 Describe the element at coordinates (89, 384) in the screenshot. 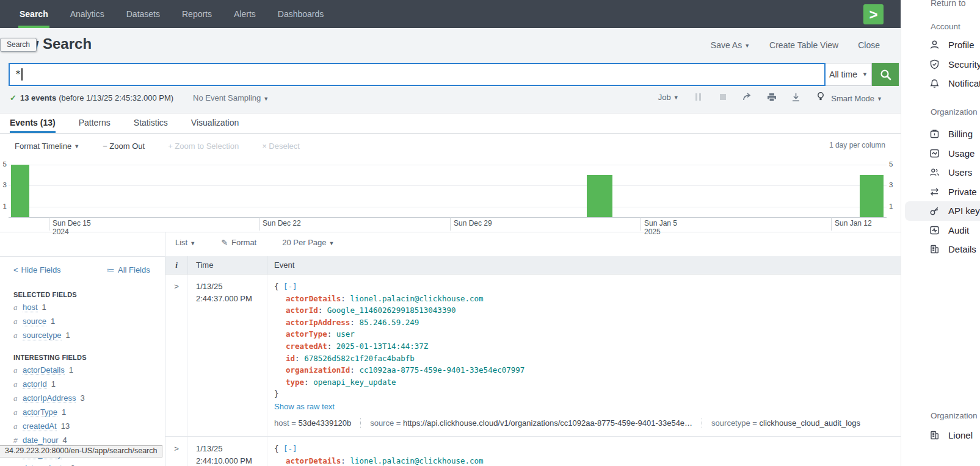

I see `field-item: aactorId1` at that location.